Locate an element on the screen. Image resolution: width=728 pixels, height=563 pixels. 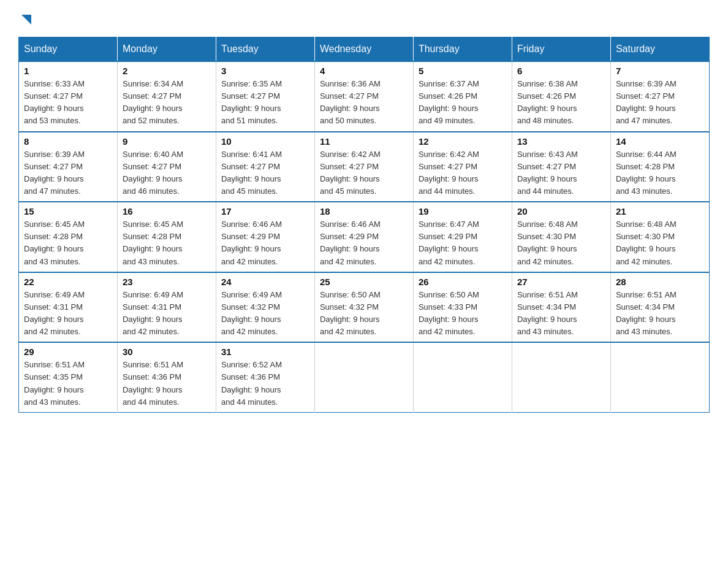
day-info: Sunrise: 6:35 AMSunset: 4:27 PMDaylight:… is located at coordinates (265, 103).